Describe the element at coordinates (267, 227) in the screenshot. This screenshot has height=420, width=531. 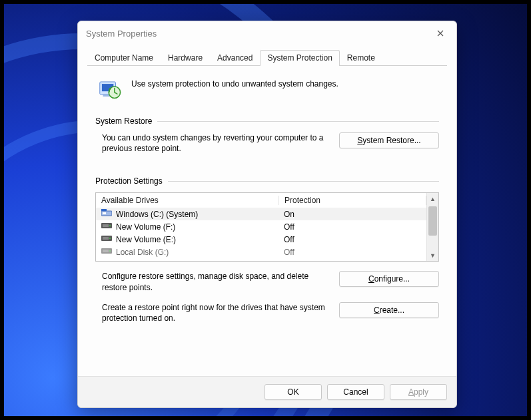
I see `drives-listview: Available Drives Protection Windows (C:)…` at that location.